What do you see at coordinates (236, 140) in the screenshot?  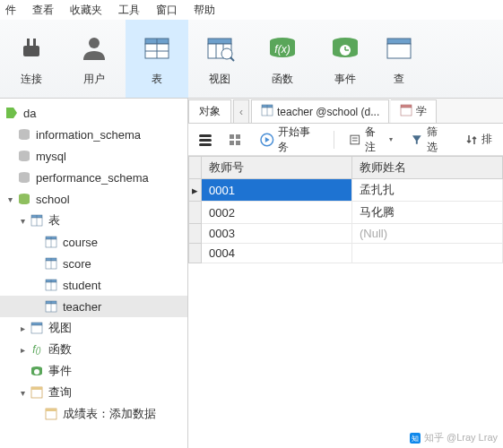 I see `grid-icon` at bounding box center [236, 140].